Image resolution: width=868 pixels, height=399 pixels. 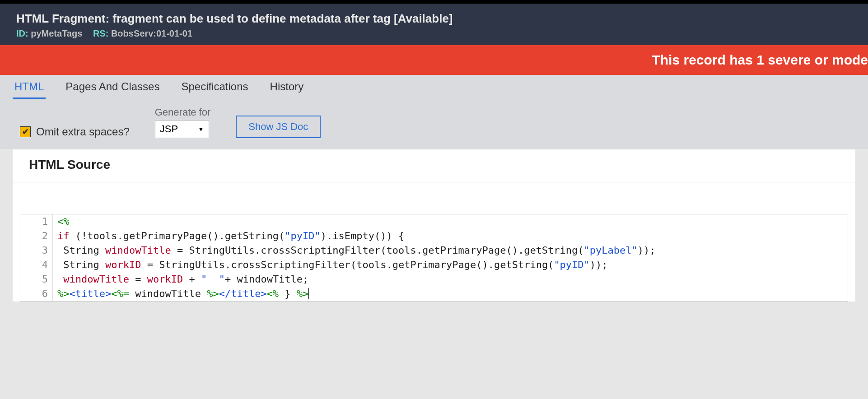 What do you see at coordinates (23, 33) in the screenshot?
I see `id-label: ID:` at bounding box center [23, 33].